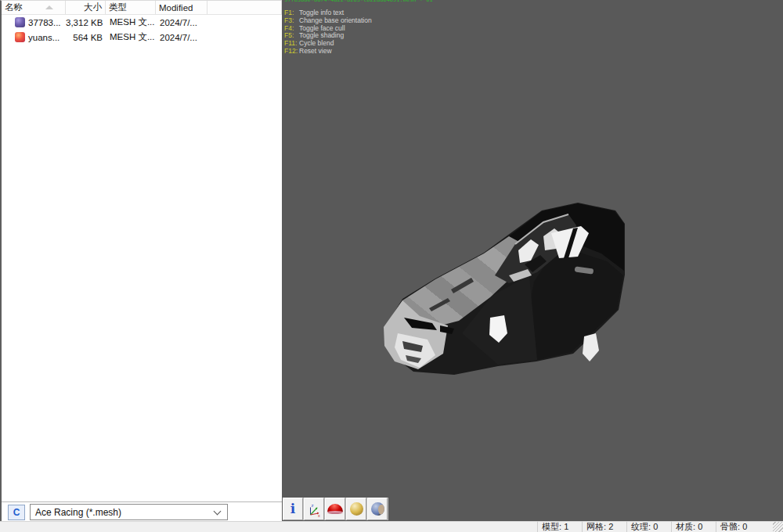 This screenshot has height=532, width=783. I want to click on face-cull-dome-icon, so click(335, 509).